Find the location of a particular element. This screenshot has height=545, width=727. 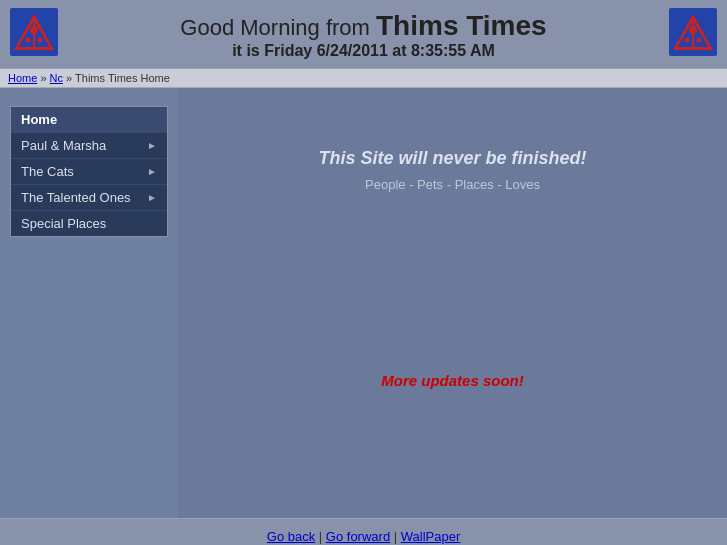

sidebar-item-paul-marsha-label: Paul & Marsha is located at coordinates (64, 146).